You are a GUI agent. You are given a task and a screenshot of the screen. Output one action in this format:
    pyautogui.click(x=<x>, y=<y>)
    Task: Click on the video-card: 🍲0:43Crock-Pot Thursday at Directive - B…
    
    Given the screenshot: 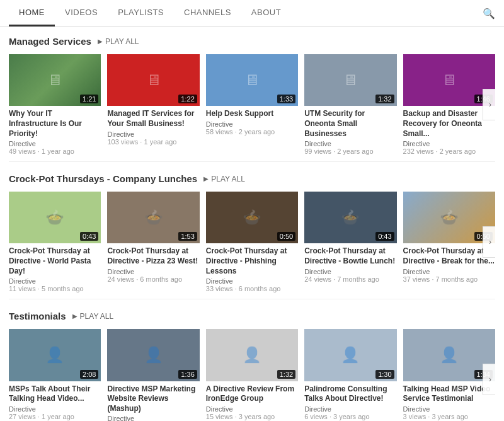 What is the action you would take?
    pyautogui.click(x=350, y=242)
    